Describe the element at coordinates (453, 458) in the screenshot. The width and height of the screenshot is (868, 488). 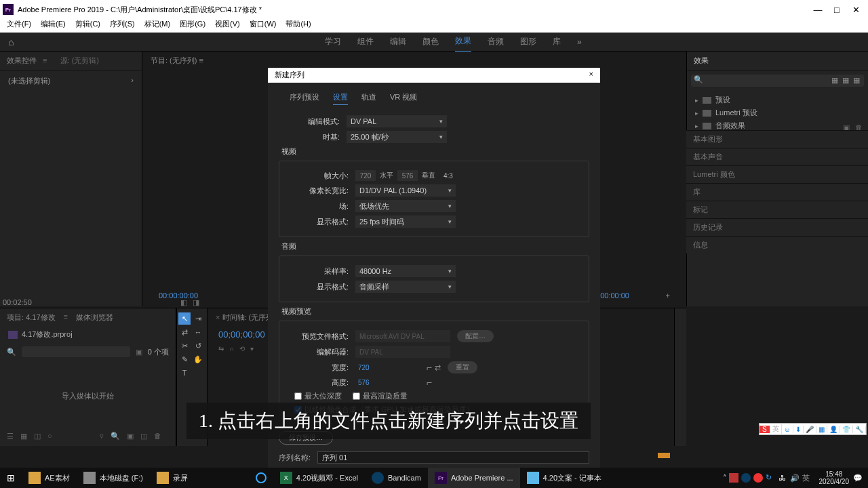
I see `seq-name-input: 序列 01` at that location.